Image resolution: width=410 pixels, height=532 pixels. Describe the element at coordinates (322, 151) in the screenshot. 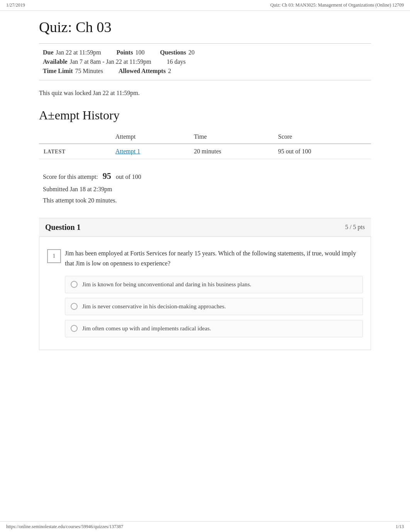

I see `row-score: 95 out of 100` at that location.